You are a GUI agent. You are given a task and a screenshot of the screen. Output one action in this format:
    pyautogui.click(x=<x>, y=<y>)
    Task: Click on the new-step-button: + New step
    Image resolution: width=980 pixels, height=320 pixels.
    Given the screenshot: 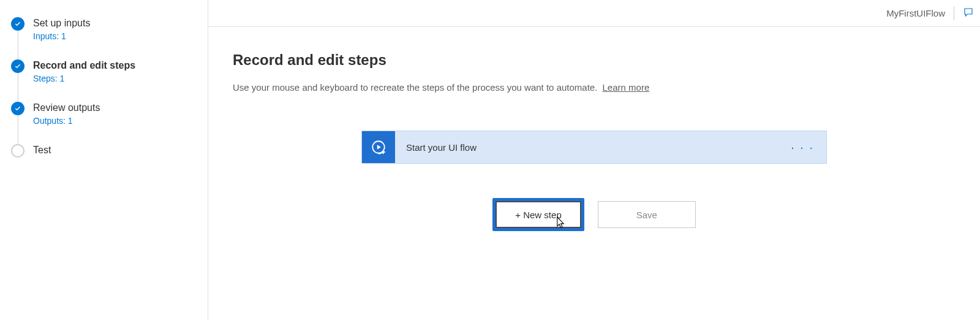 What is the action you would take?
    pyautogui.click(x=538, y=215)
    